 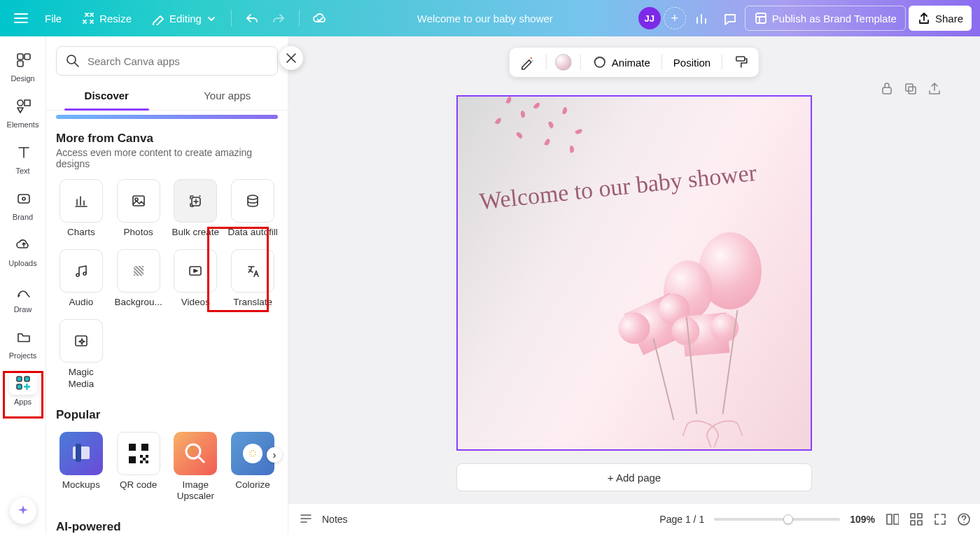 What do you see at coordinates (939, 519) in the screenshot?
I see `fullscreen-button` at bounding box center [939, 519].